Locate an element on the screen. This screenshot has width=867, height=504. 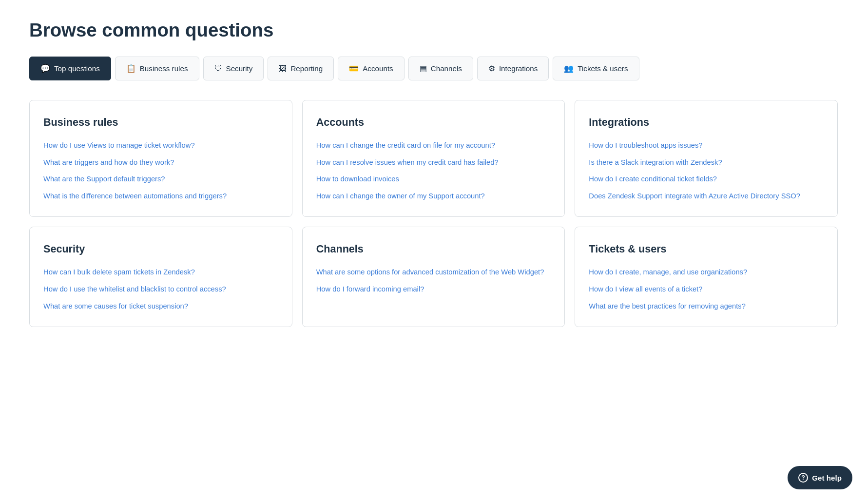
card-link-accounts-2: How to download invoices is located at coordinates (434, 179).